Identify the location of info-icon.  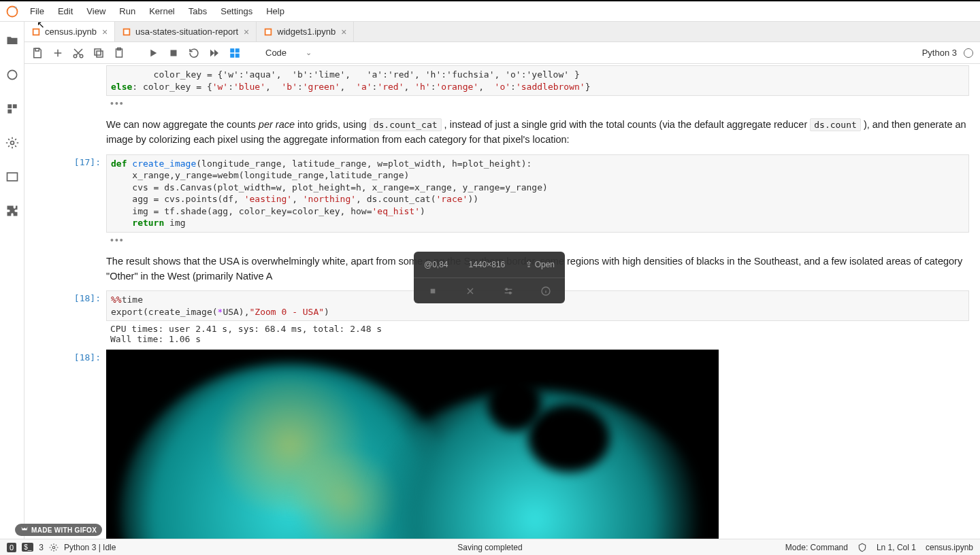
(546, 291).